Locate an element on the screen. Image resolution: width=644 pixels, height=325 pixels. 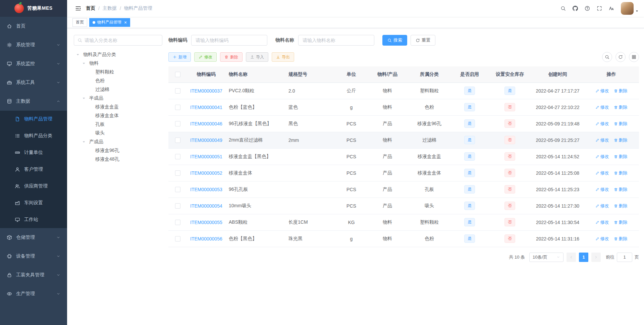
user-menu is located at coordinates (630, 8).